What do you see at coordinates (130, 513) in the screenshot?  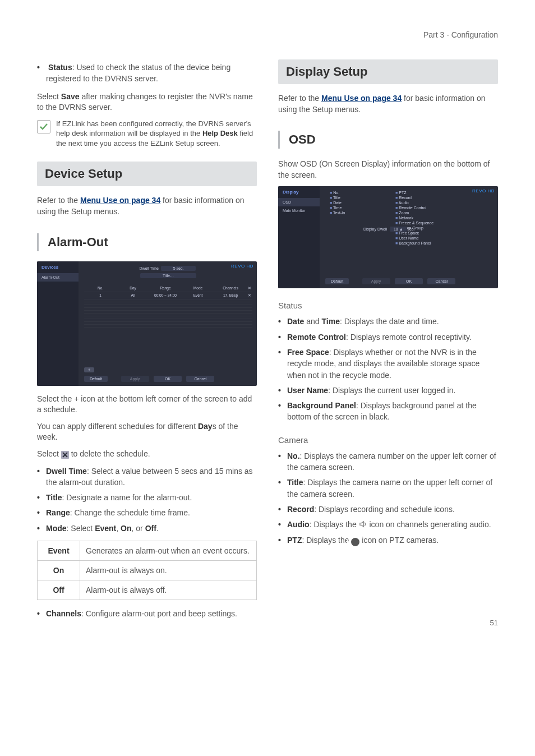 I see `b-rest: : Change the schedule time frame.` at bounding box center [130, 513].